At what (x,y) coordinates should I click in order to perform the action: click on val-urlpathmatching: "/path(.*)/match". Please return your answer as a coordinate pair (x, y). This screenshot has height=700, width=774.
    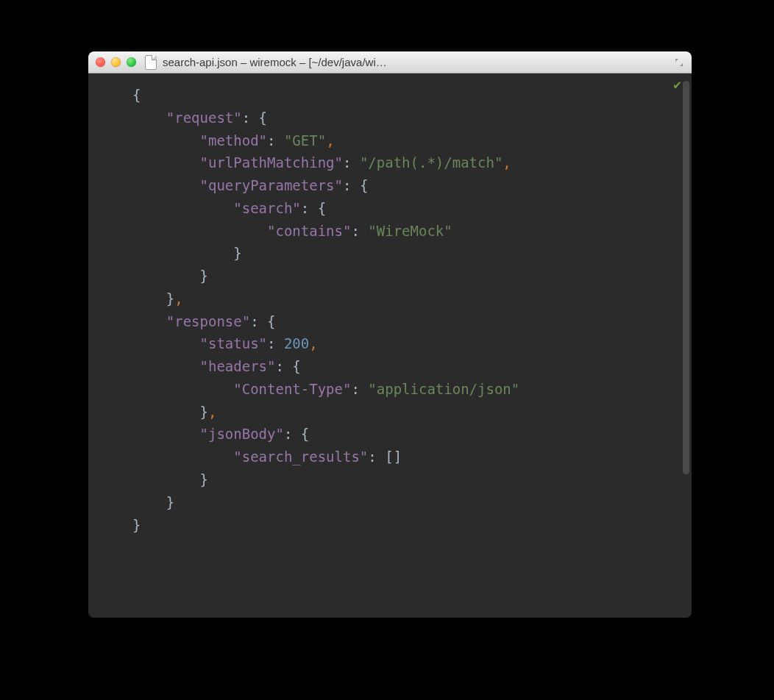
    Looking at the image, I should click on (431, 162).